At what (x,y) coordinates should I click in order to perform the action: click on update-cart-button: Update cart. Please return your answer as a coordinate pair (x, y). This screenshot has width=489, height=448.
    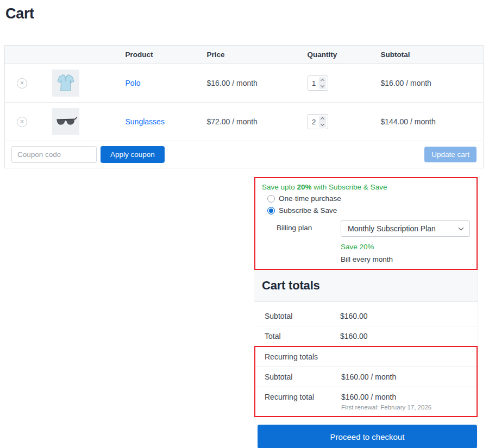
    Looking at the image, I should click on (450, 154).